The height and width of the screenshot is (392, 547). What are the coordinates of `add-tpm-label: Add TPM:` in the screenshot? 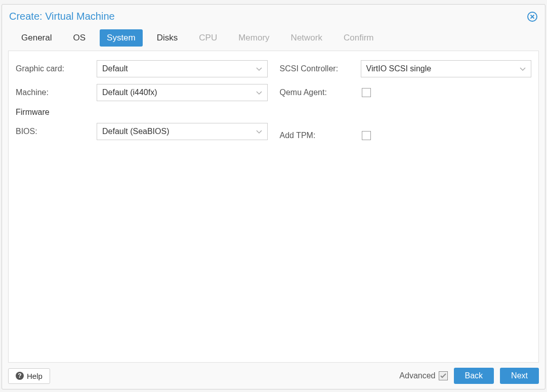 It's located at (320, 136).